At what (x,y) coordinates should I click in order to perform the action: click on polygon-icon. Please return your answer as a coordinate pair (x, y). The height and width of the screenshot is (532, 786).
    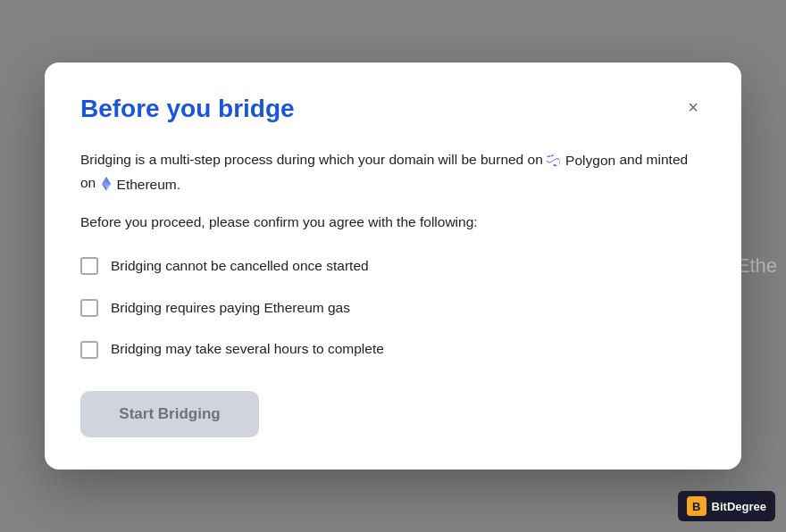
    Looking at the image, I should click on (554, 161).